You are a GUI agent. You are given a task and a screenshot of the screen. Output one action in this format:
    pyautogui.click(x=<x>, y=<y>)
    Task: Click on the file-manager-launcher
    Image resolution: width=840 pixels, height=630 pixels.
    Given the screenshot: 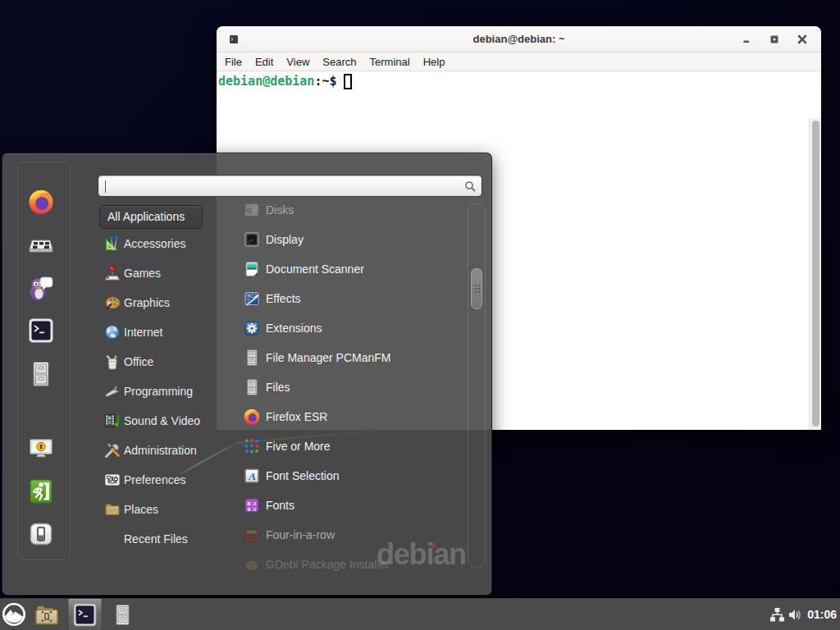 What is the action you would take?
    pyautogui.click(x=47, y=615)
    